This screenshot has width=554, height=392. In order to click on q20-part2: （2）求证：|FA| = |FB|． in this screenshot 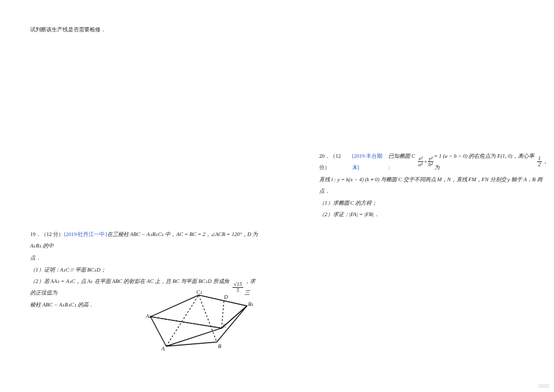, I will do `click(434, 214)`.